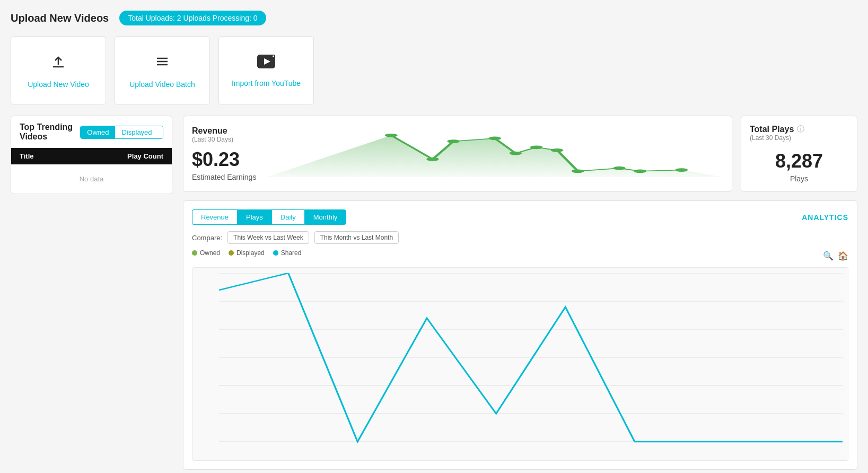  Describe the element at coordinates (520, 256) in the screenshot. I see `legend-bar: Owned Displayed Shared 🔍 🏠` at that location.